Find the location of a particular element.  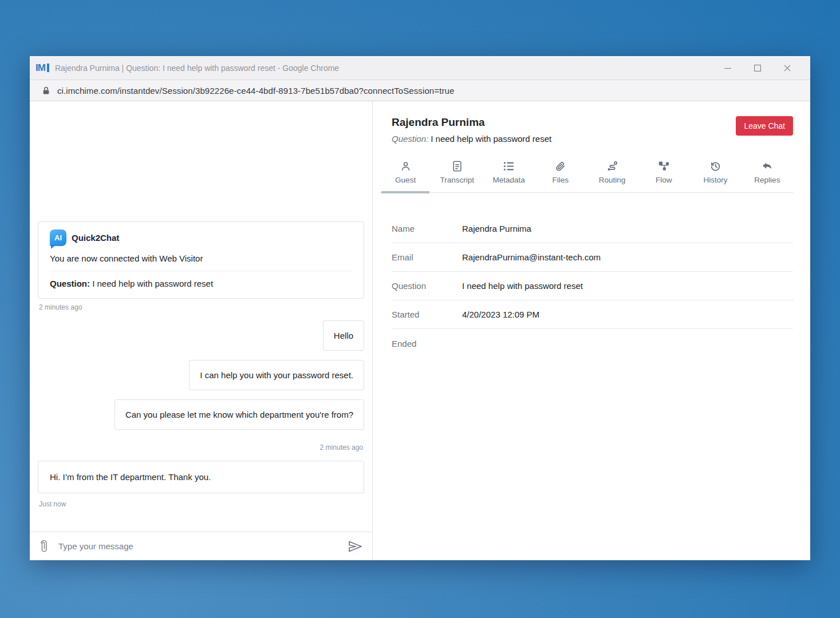

route-icon is located at coordinates (613, 166).